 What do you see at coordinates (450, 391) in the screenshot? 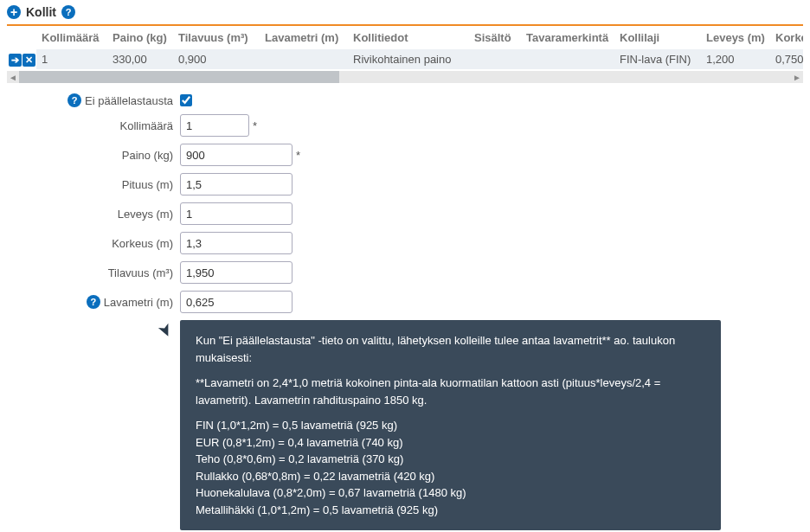
I see `tooltip-p2: **Lavametri on 2,4*1,0 metriä kokoinen p…` at bounding box center [450, 391].